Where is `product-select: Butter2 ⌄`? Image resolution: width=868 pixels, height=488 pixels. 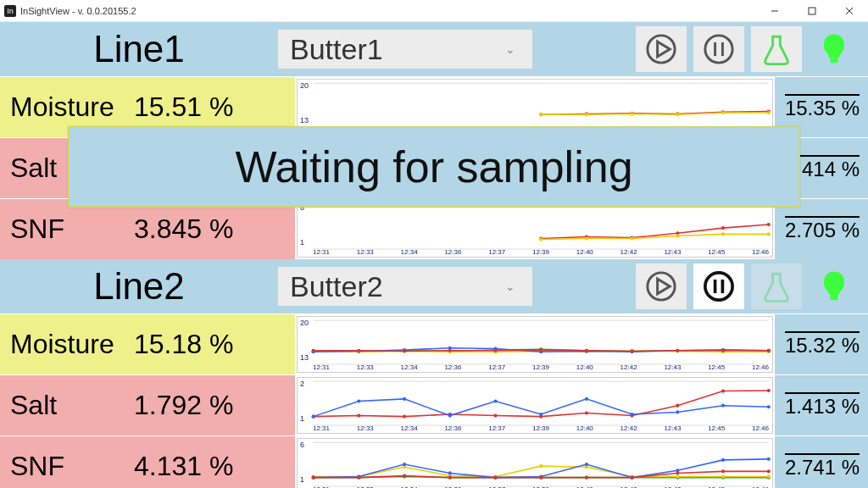 product-select: Butter2 ⌄ is located at coordinates (405, 286).